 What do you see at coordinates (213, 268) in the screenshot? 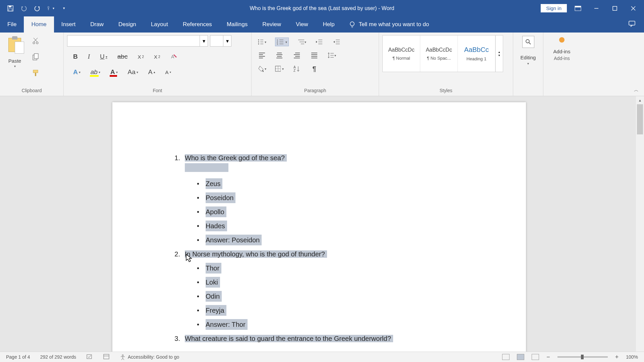
I see `list-item: Thor` at bounding box center [213, 268].